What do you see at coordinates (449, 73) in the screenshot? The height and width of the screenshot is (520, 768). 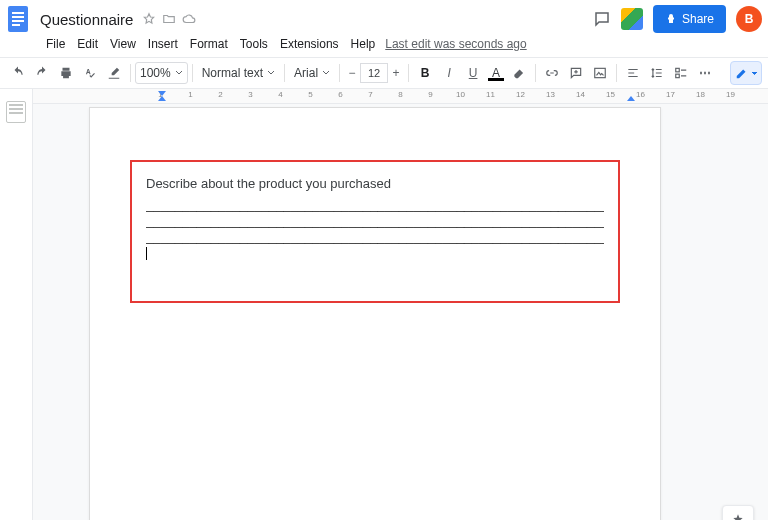 I see `italic-icon: I` at bounding box center [449, 73].